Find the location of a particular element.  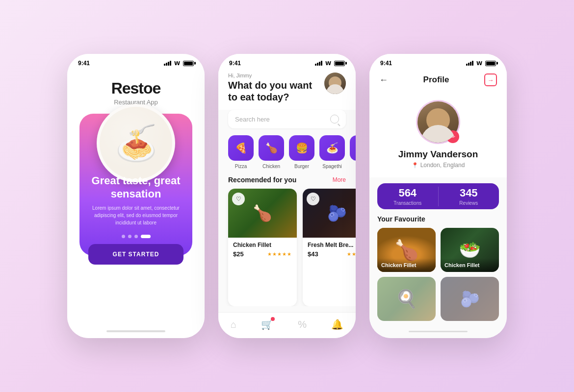

stats-bar: 564 Transactions 345 Reviews is located at coordinates (438, 196).